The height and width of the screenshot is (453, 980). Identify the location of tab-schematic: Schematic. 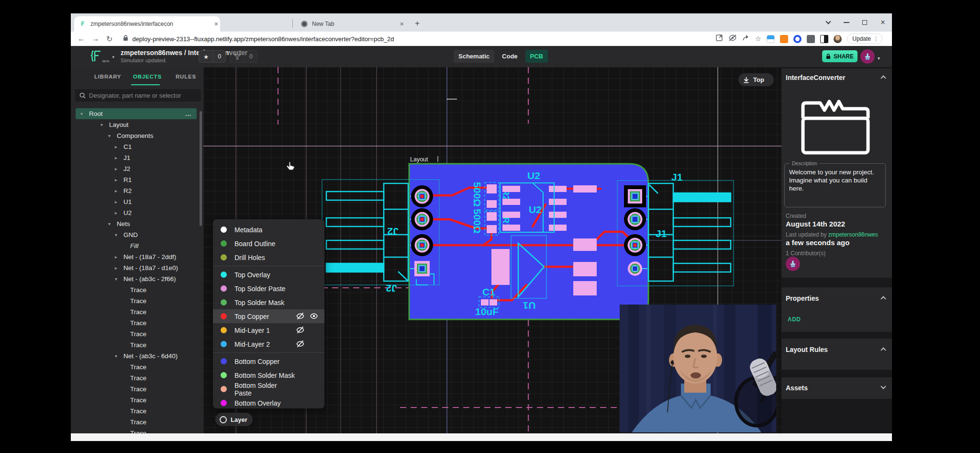
(474, 57).